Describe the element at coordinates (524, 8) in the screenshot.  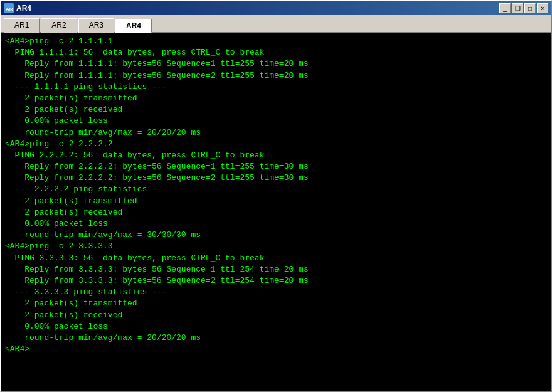
I see `title-buttons: _ ❐ □ ✕` at that location.